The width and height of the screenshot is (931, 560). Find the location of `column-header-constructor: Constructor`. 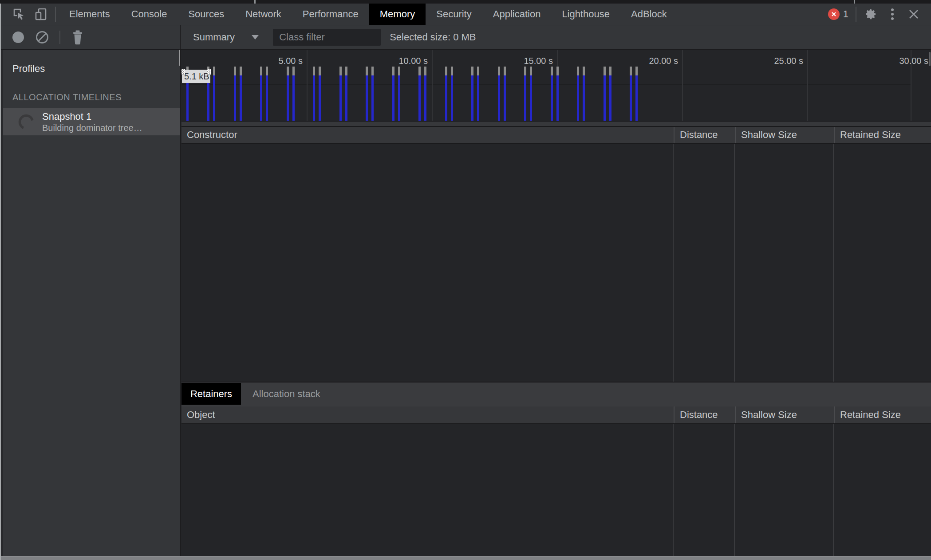

column-header-constructor: Constructor is located at coordinates (428, 135).